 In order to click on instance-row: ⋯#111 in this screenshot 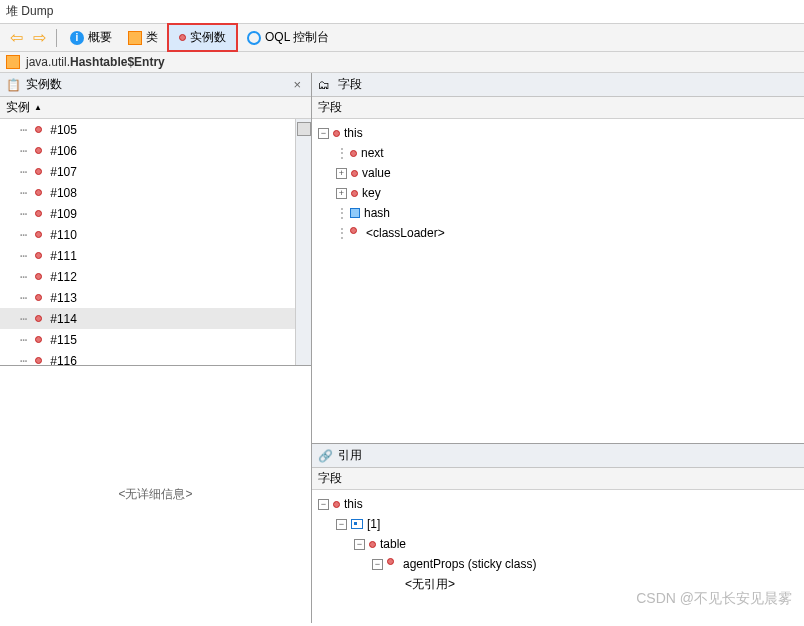, I will do `click(156, 256)`.